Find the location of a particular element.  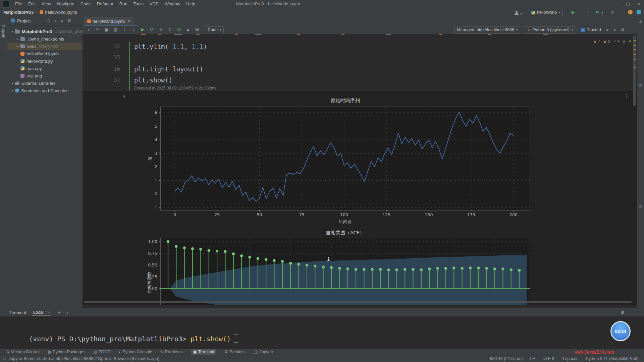

editor-tab: helloWorld.ipynb × is located at coordinates (109, 21).